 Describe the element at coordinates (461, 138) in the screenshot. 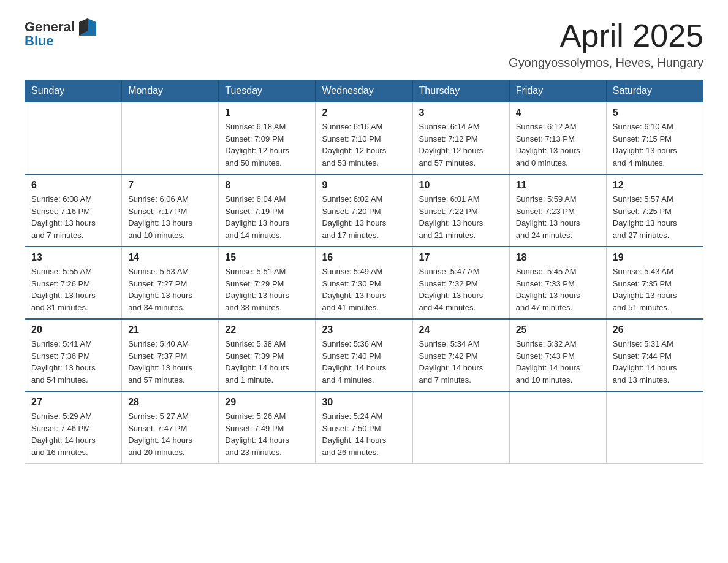

I see `calendar-cell: 3Sunrise: 6:14 AM Sunset: 7:12 PM Daylig…` at that location.